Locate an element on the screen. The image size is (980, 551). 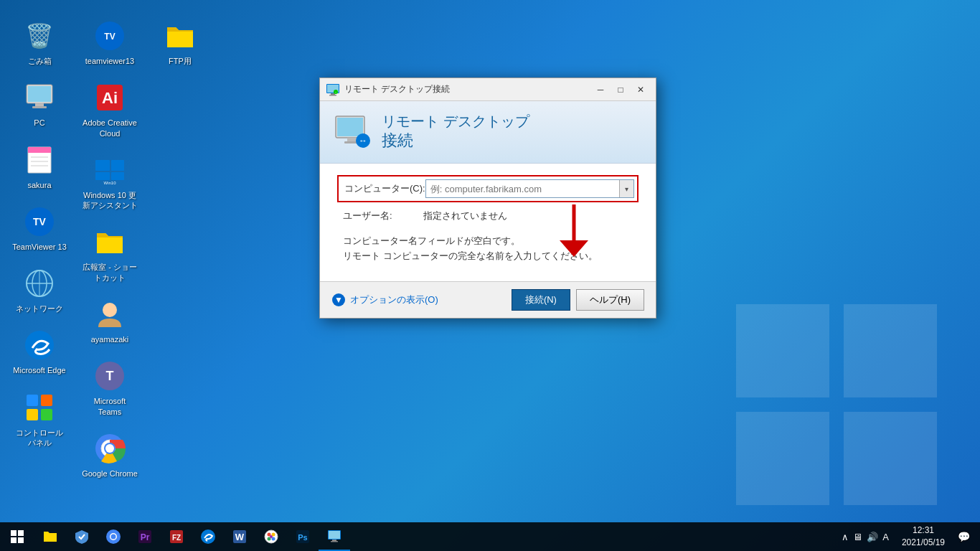
rdp-titlebar-text: リモート デスクトップ接続 is located at coordinates (468, 89).